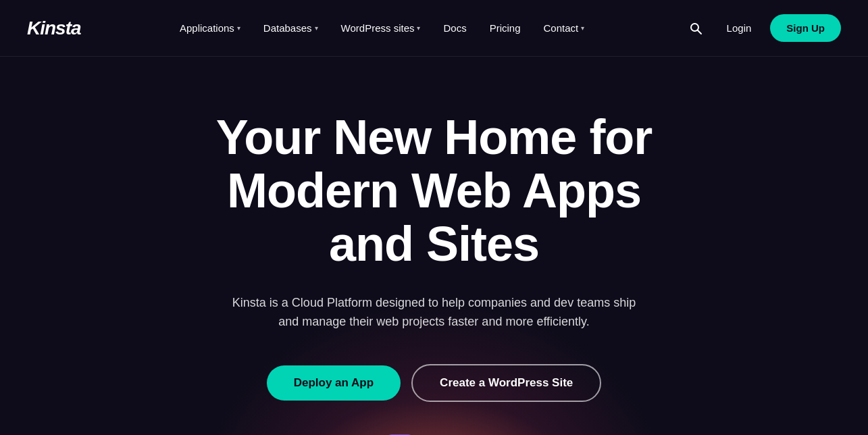 This screenshot has height=435, width=868. Describe the element at coordinates (455, 28) in the screenshot. I see `nav-docs: Docs` at that location.